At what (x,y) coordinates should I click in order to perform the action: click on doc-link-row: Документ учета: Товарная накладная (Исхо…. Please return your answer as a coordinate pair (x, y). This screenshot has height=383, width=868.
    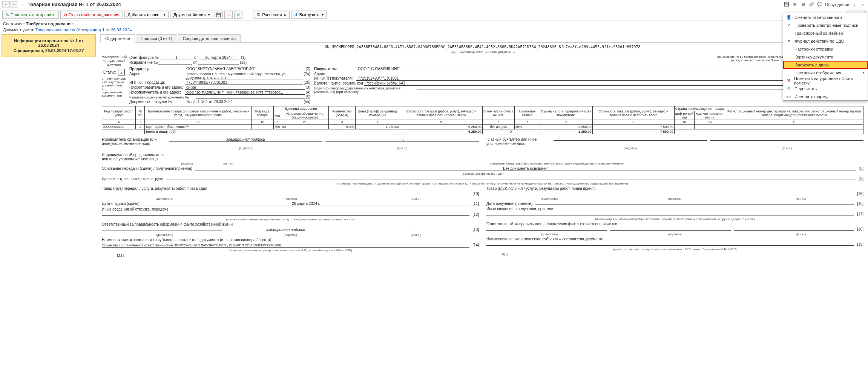
    Looking at the image, I should click on (434, 30).